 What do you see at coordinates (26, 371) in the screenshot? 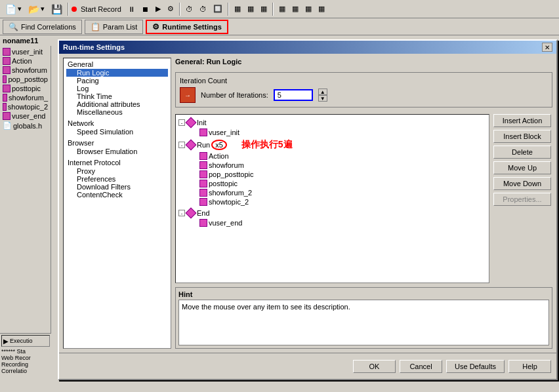
I see `log-line-4: Correlatio` at bounding box center [26, 371].